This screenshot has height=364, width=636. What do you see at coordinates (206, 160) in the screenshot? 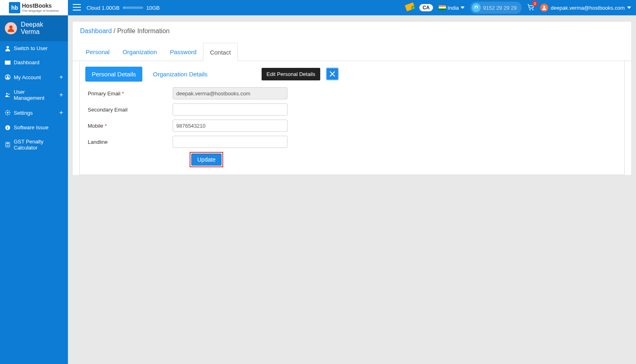
I see `update-highlight: Update` at bounding box center [206, 160].